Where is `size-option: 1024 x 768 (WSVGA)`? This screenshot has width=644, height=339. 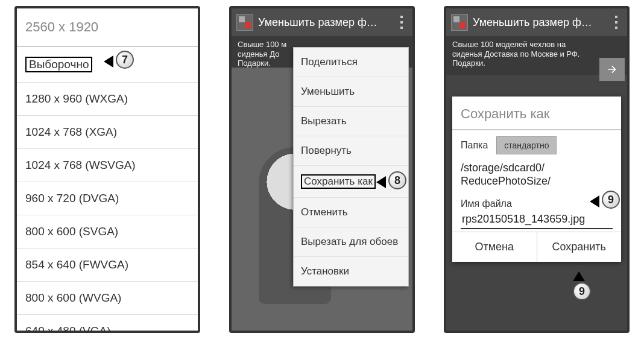
size-option: 1024 x 768 (WSVGA) is located at coordinates (107, 165).